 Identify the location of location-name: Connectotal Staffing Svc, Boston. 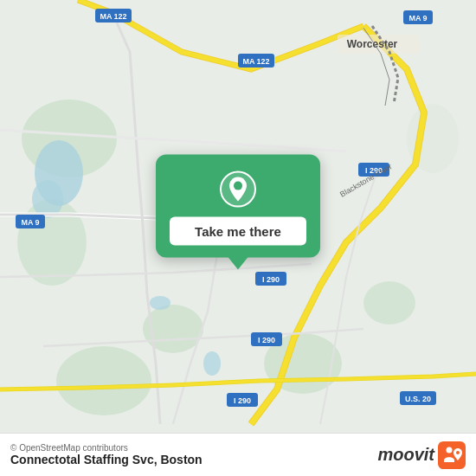
(106, 460).